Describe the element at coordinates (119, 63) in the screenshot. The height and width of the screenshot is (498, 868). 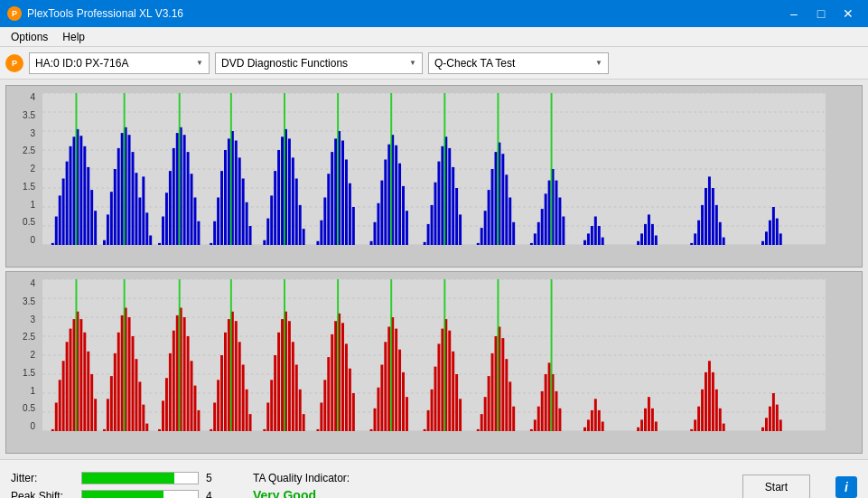
I see `drive-dropdown: HA:0 ID:0 PX-716A ▼` at that location.